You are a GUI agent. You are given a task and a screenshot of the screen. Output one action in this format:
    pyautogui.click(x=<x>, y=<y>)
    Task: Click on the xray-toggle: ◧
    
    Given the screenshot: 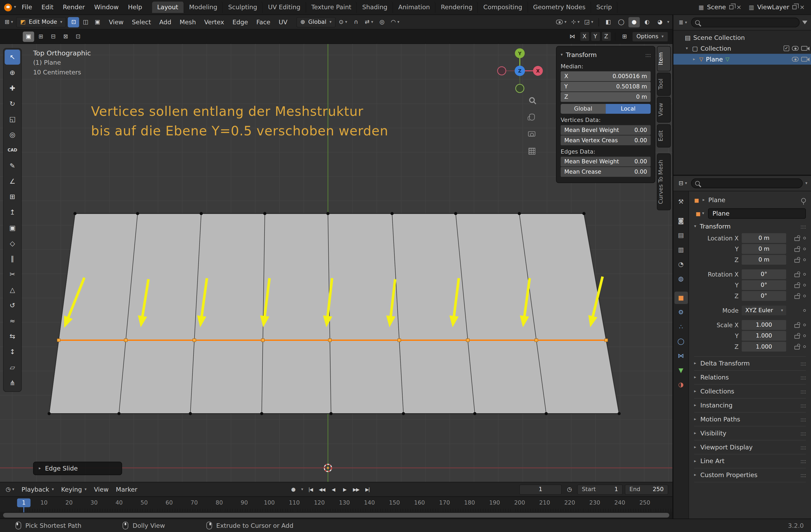 What is the action you would take?
    pyautogui.click(x=608, y=22)
    